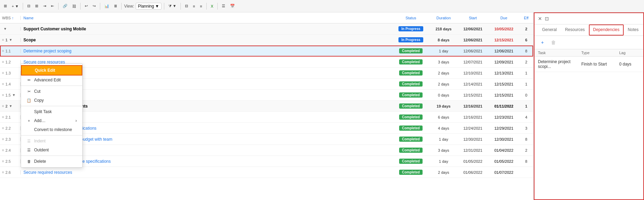  What do you see at coordinates (13, 18) in the screenshot?
I see `sort-icon: ↑` at bounding box center [13, 18].